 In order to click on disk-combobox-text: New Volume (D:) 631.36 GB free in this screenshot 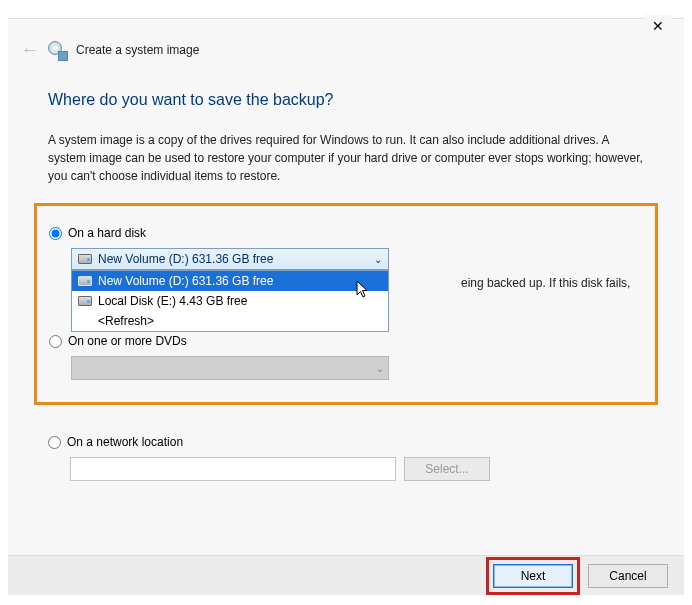, I will do `click(186, 259)`.